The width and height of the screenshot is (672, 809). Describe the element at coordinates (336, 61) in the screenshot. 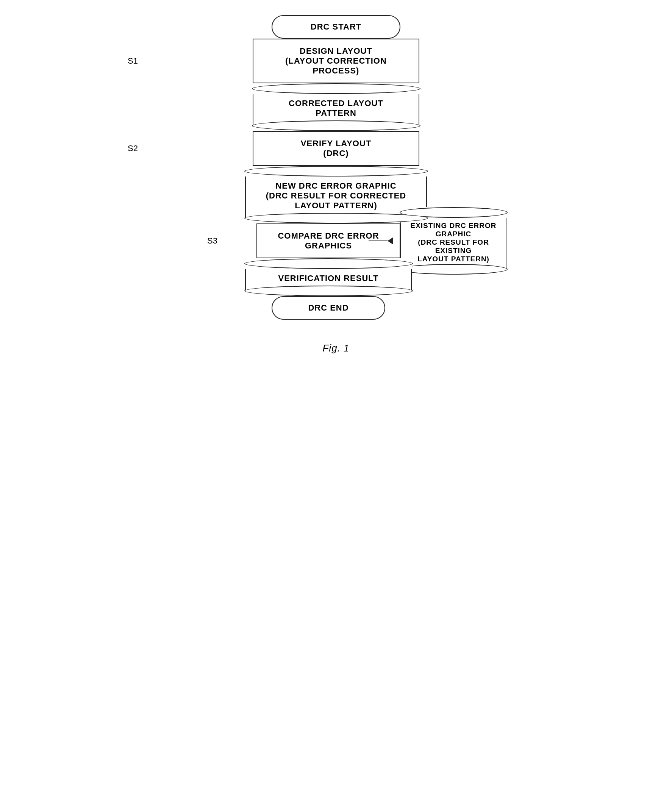

I see `s1-shape: DESIGN LAYOUT (LAYOUT CORRECTION PROCESS…` at that location.